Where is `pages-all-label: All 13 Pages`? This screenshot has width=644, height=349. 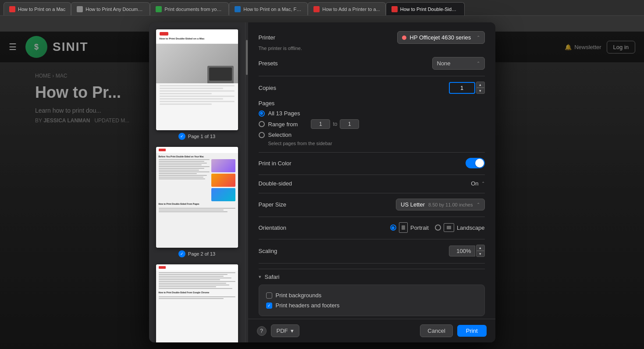
pages-all-label: All 13 Pages is located at coordinates (284, 113).